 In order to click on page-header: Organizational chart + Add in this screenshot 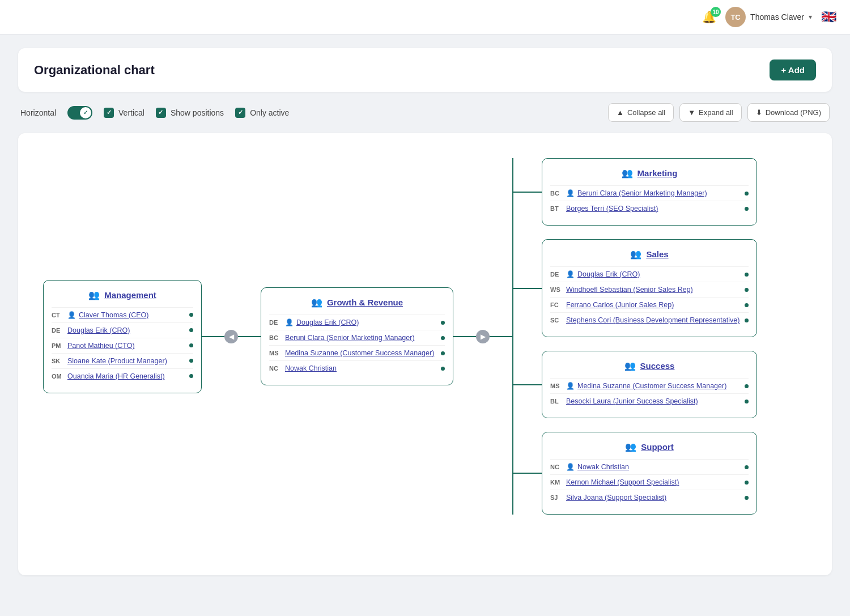, I will do `click(425, 70)`.